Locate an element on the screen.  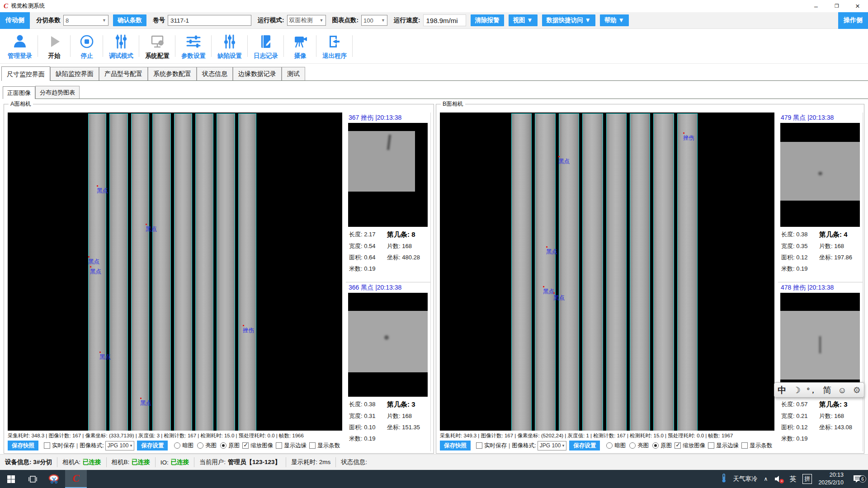
confirm-count-button: 确认条数 is located at coordinates (130, 20).